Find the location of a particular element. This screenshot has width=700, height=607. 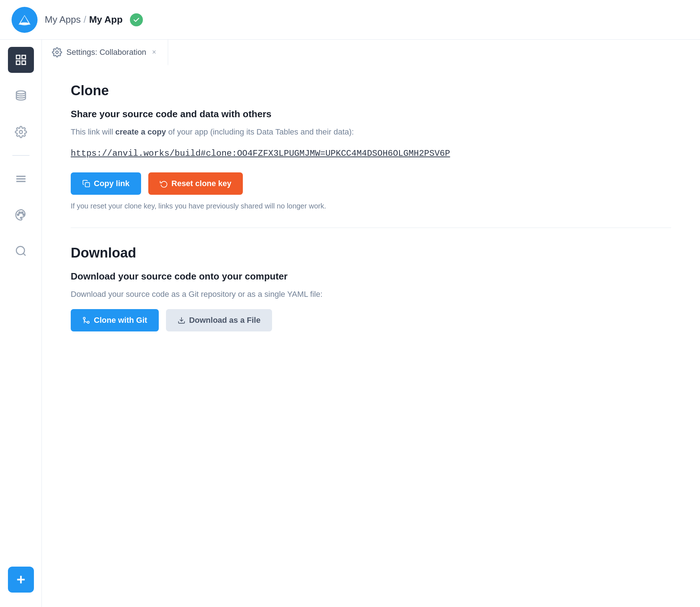

download-file-label: Download as a File is located at coordinates (225, 320).